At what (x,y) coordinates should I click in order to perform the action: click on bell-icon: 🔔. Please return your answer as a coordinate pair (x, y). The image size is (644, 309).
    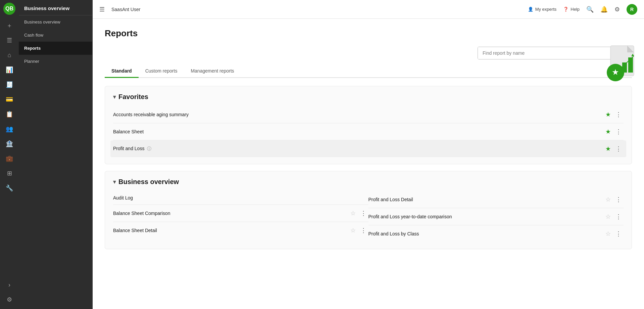
    Looking at the image, I should click on (604, 9).